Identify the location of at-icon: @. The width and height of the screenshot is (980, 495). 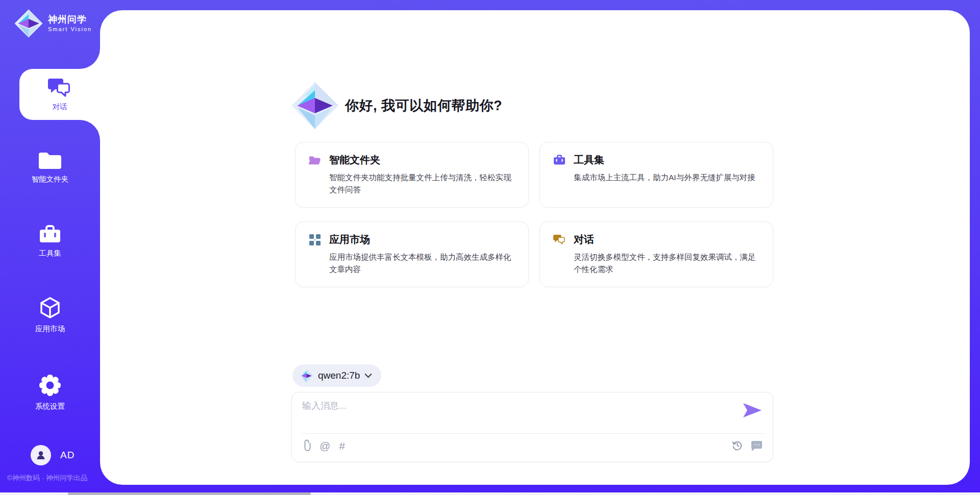
(325, 446).